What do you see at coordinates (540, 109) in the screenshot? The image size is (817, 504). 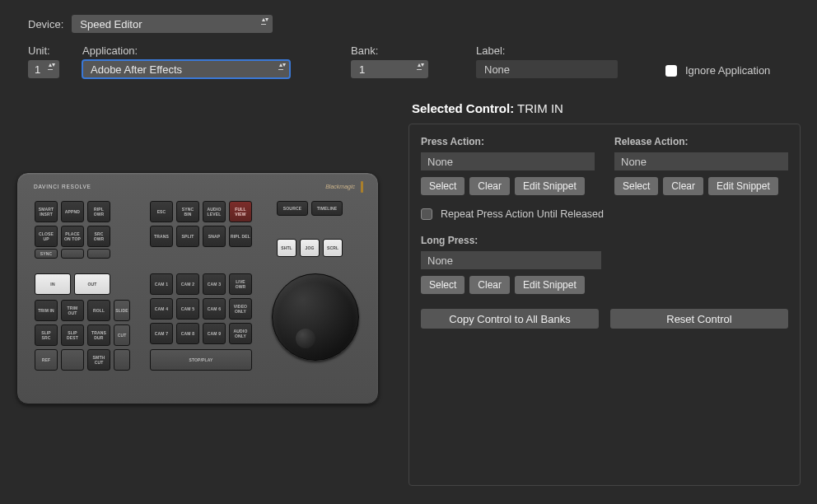 I see `selected-control-name: TRIM IN` at bounding box center [540, 109].